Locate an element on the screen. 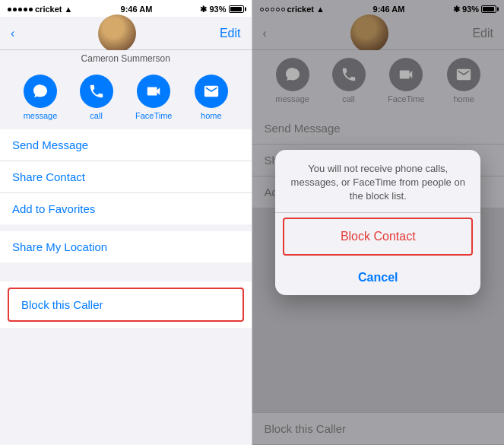 The width and height of the screenshot is (504, 445). home-circle is located at coordinates (211, 91).